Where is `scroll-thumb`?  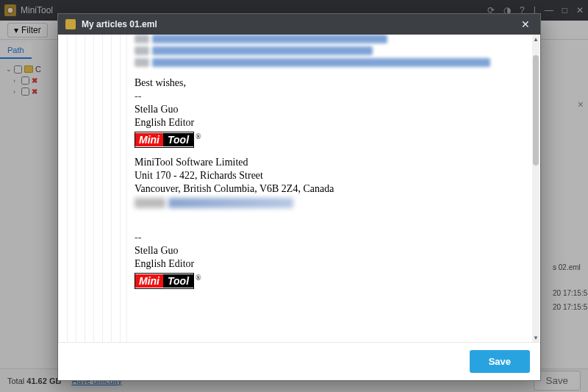
scroll-thumb is located at coordinates (536, 110).